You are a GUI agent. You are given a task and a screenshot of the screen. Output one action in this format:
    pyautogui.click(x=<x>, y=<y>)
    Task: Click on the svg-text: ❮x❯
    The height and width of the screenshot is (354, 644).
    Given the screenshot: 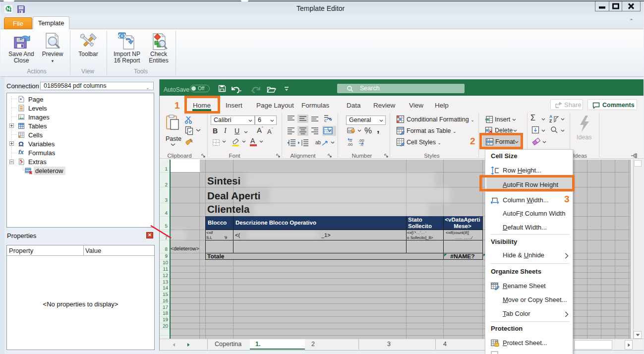 What is the action you would take?
    pyautogui.click(x=122, y=36)
    